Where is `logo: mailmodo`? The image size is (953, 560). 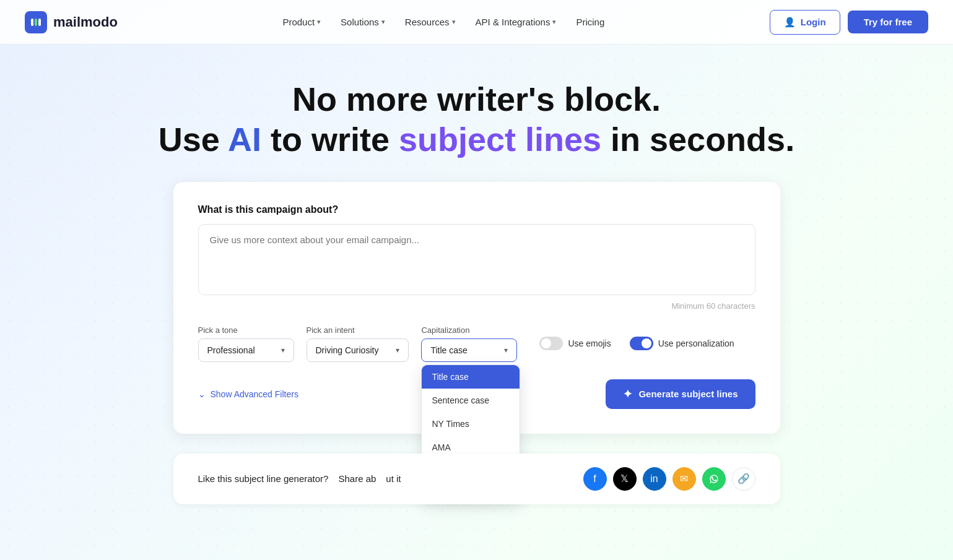
logo: mailmodo is located at coordinates (71, 22).